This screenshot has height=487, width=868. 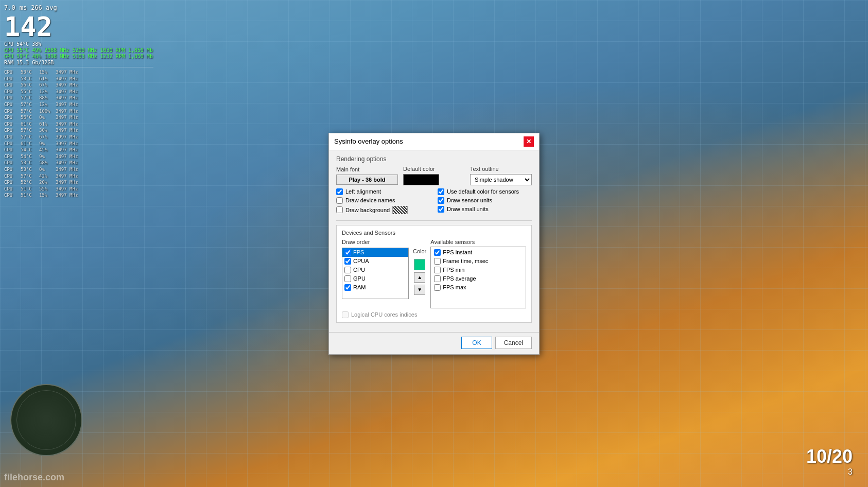 I want to click on sensor-gpu-checkbox, so click(x=348, y=279).